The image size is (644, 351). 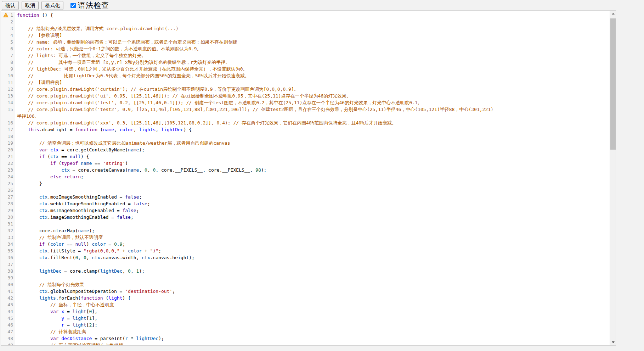 I want to click on code-line-row: 20 var ctx = core.getContextByName(name)…, so click(x=305, y=150).